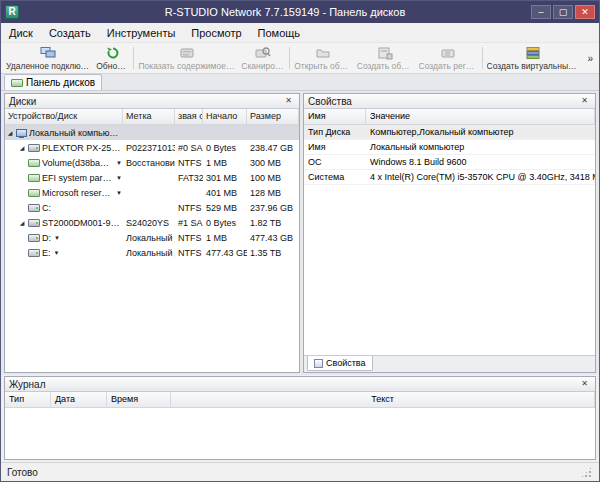 The width and height of the screenshot is (600, 482). I want to click on menu-view: Просмотр, so click(216, 33).